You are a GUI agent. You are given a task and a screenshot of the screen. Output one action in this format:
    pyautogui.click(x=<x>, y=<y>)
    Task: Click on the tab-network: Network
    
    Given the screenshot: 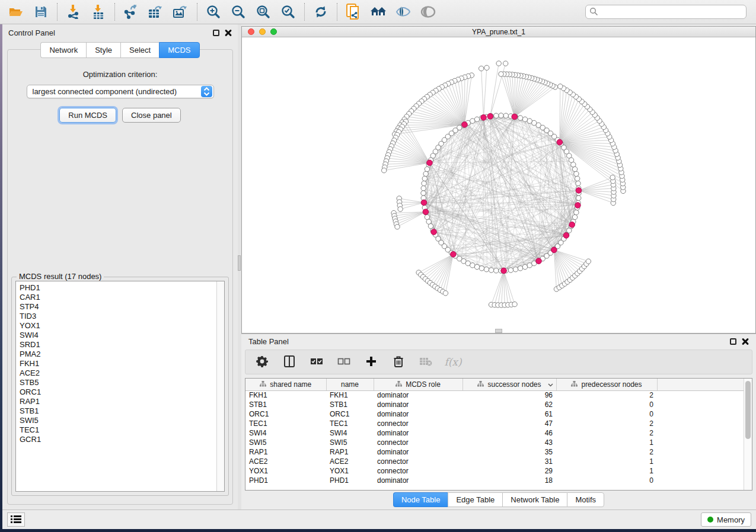 What is the action you would take?
    pyautogui.click(x=63, y=50)
    